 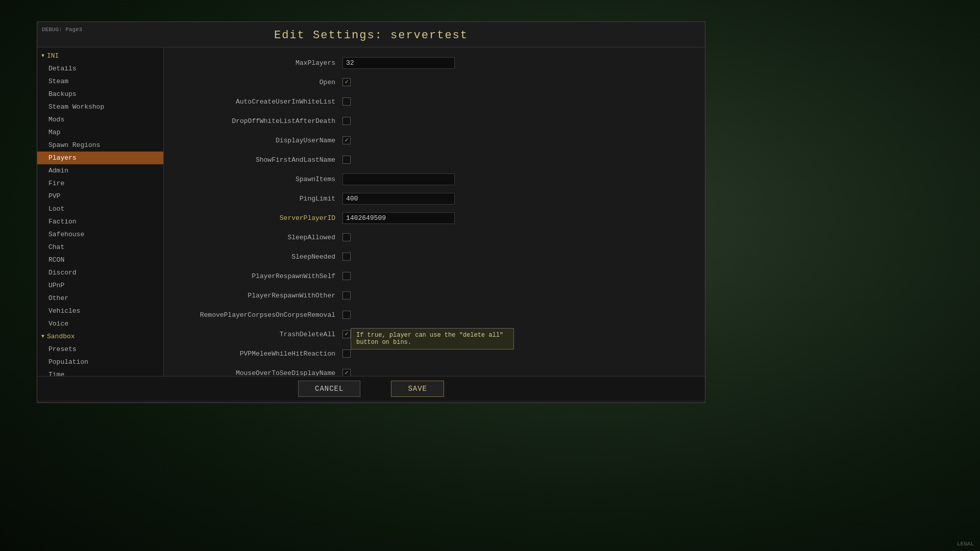 I want to click on sidebar-section-sandbox: ▼Sandbox, so click(x=100, y=337).